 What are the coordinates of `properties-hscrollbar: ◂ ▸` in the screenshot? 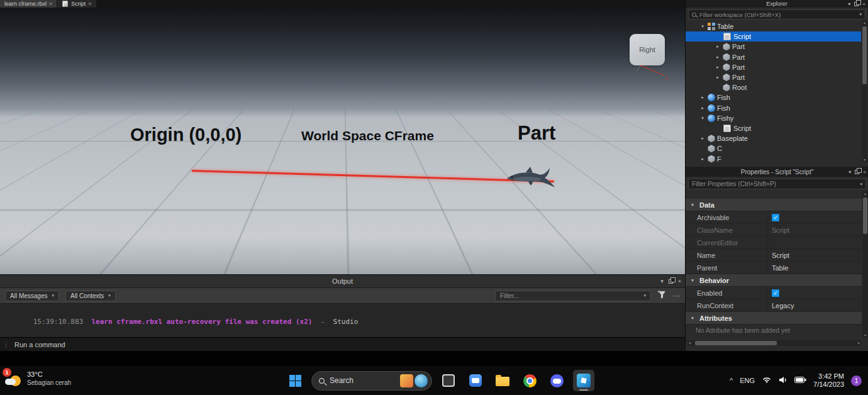 It's located at (774, 343).